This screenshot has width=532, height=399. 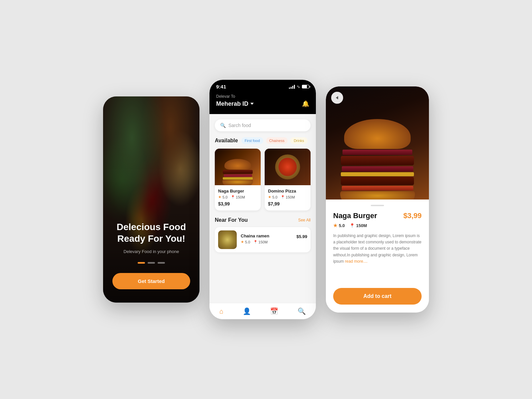 I want to click on status-icons: ∿, so click(x=299, y=86).